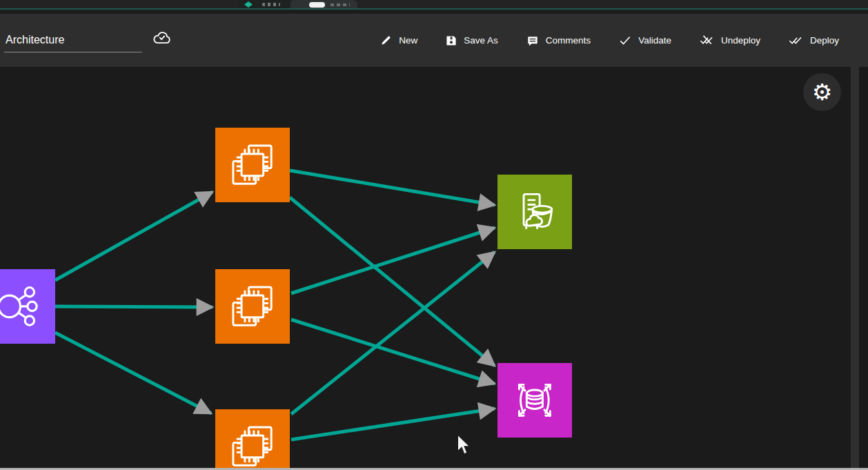  Describe the element at coordinates (481, 40) in the screenshot. I see `save-as-label: Save As` at that location.